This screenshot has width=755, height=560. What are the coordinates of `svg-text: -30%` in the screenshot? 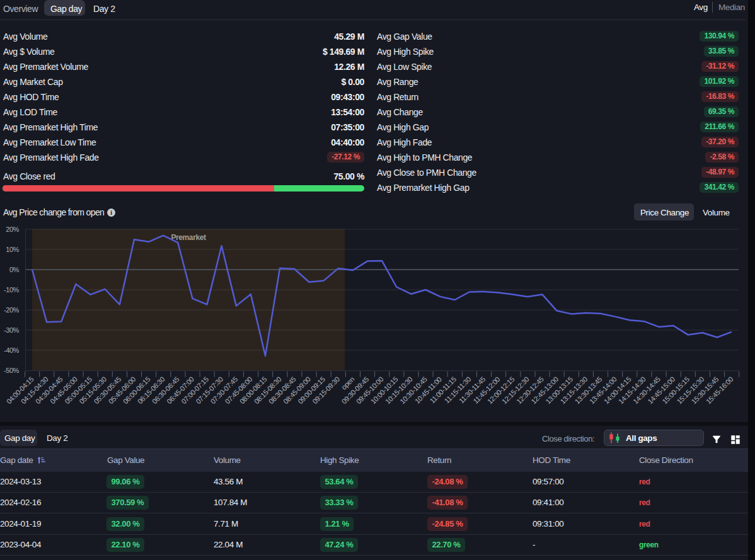 It's located at (11, 330).